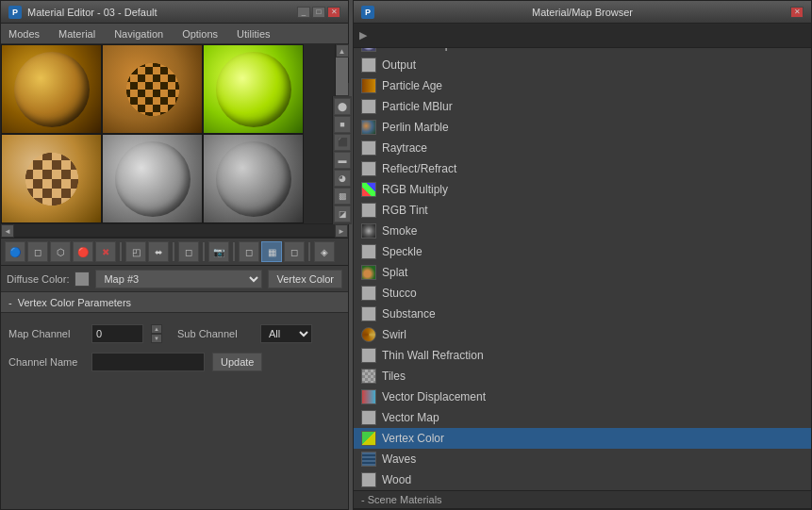  What do you see at coordinates (583, 459) in the screenshot?
I see `map-list-item: Waves` at bounding box center [583, 459].